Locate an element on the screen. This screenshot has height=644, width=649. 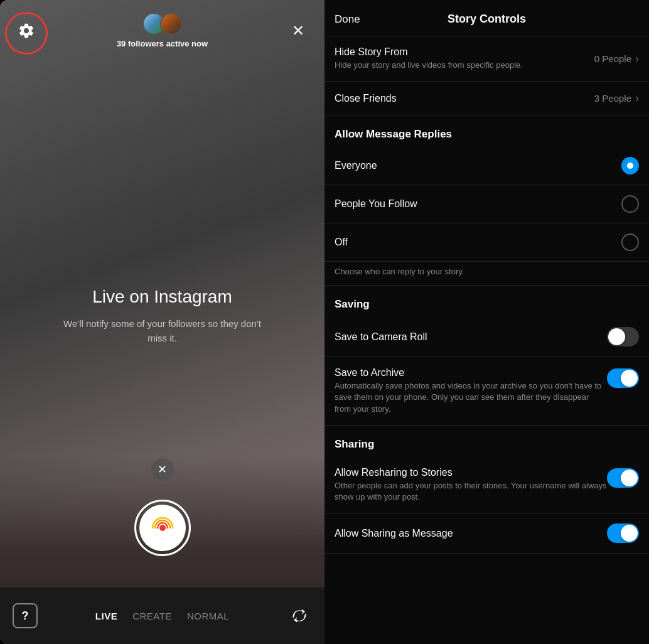
toggle-thumb is located at coordinates (616, 336).